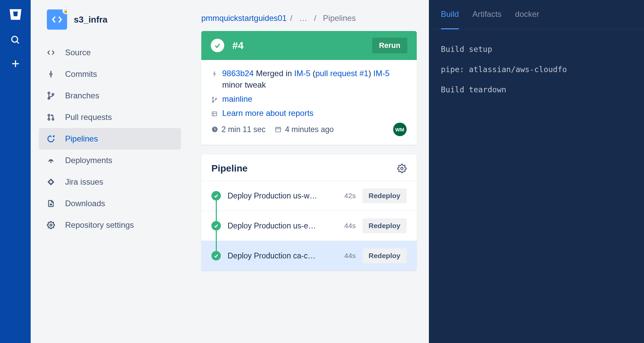  I want to click on nav-item-branches: Branches, so click(110, 96).